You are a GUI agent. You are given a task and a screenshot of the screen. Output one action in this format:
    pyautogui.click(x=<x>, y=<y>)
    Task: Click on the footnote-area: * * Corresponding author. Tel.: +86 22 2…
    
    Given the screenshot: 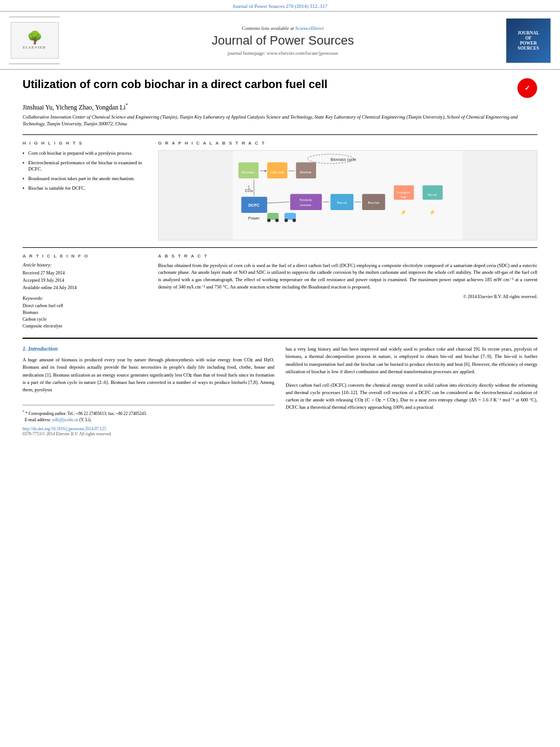 What is the action you would take?
    pyautogui.click(x=148, y=421)
    